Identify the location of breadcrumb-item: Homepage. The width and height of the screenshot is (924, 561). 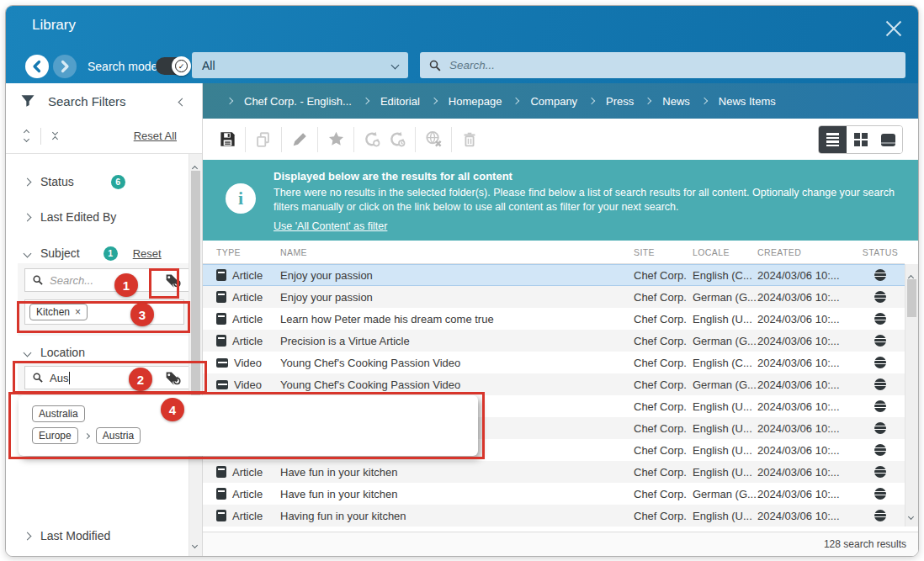
(475, 101).